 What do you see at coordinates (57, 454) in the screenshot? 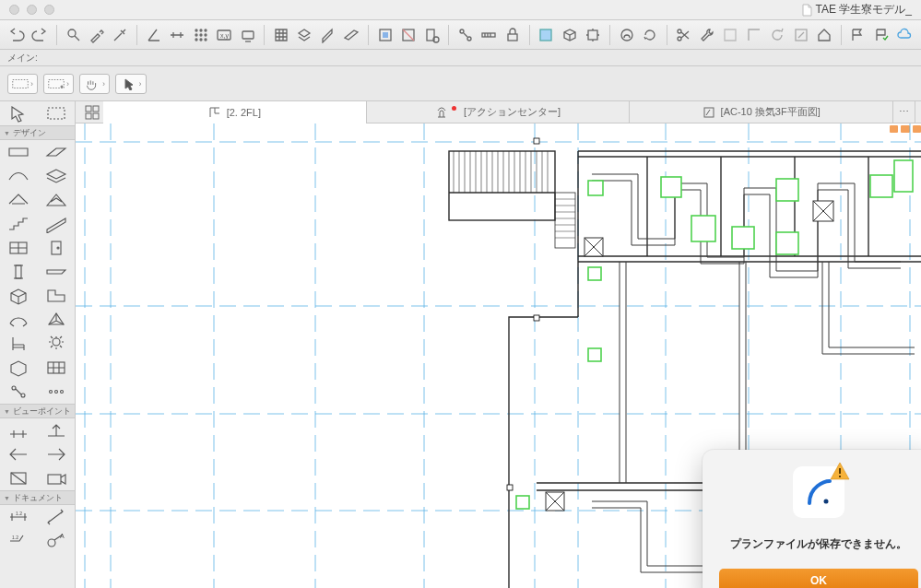
I see `detail-tool` at bounding box center [57, 454].